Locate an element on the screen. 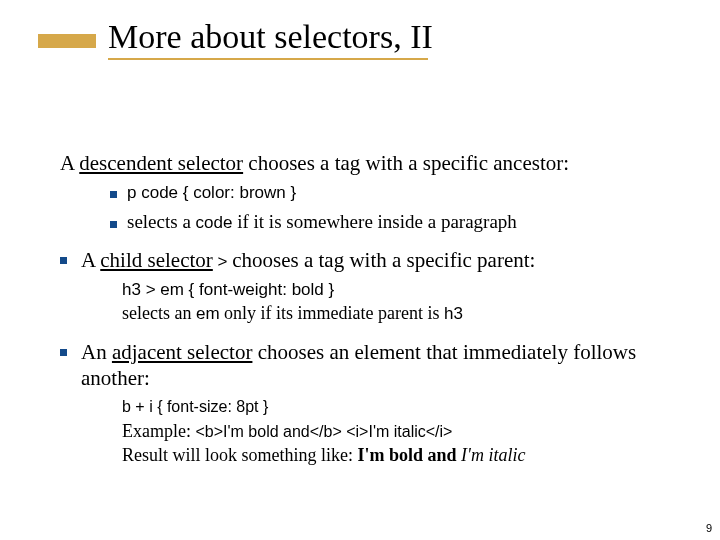 This screenshot has height=540, width=720. result-italic-text: I'm italic is located at coordinates (492, 455).